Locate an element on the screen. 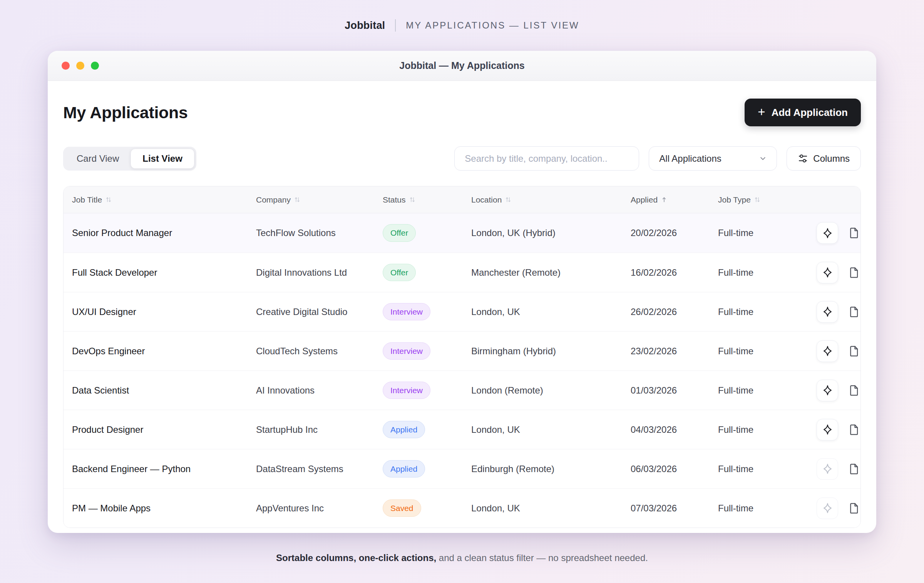  footer-bold-text: Sortable columns, one-click actions, is located at coordinates (356, 558).